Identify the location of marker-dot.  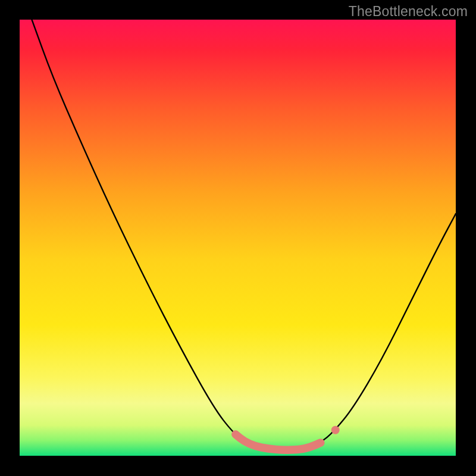
(336, 430).